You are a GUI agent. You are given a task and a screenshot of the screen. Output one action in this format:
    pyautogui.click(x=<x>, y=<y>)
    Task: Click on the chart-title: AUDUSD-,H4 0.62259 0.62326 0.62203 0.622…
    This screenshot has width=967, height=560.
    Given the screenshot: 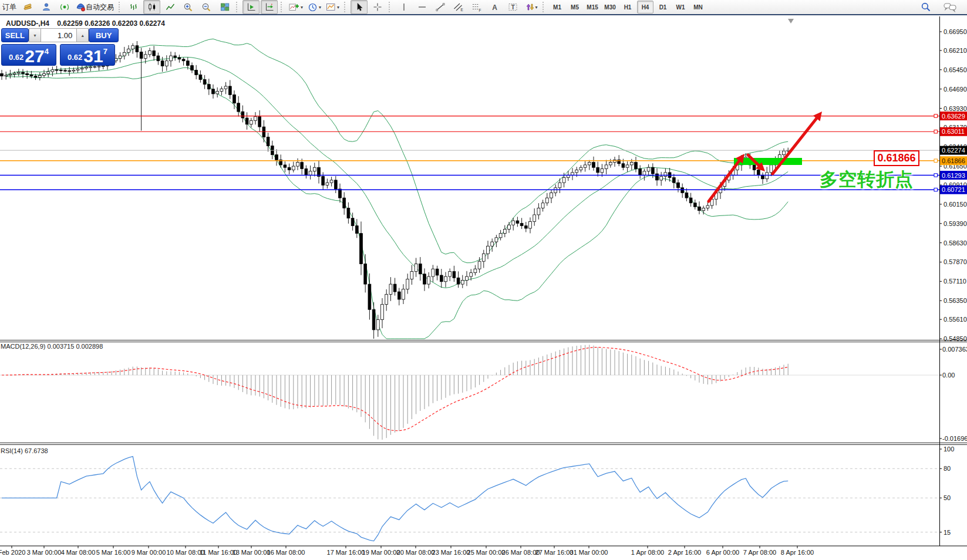 What is the action you would take?
    pyautogui.click(x=86, y=23)
    